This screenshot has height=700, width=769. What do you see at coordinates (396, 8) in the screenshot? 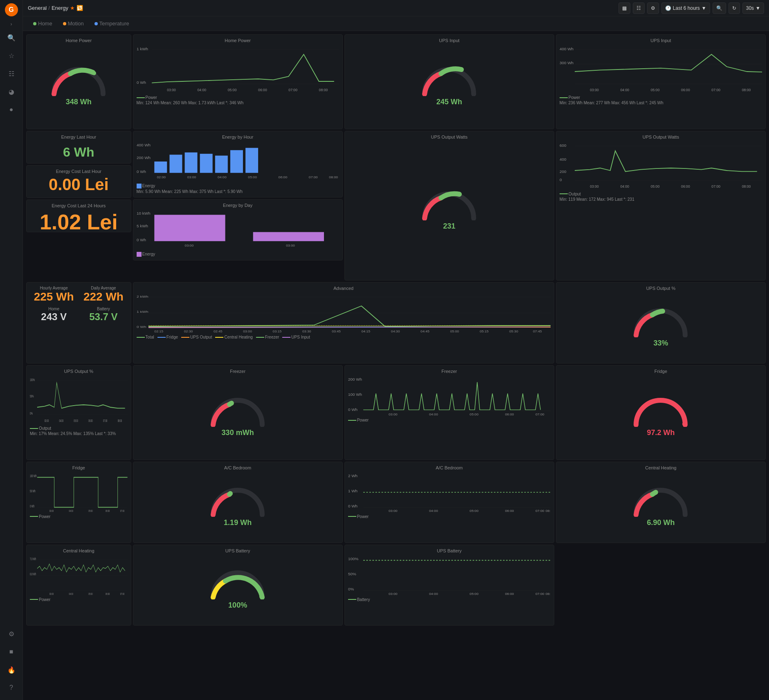
I see `topbar: General / Energy ★ 🔁 ▩ ☷ ⚙ 🕐 Last 6 hour…` at bounding box center [396, 8].